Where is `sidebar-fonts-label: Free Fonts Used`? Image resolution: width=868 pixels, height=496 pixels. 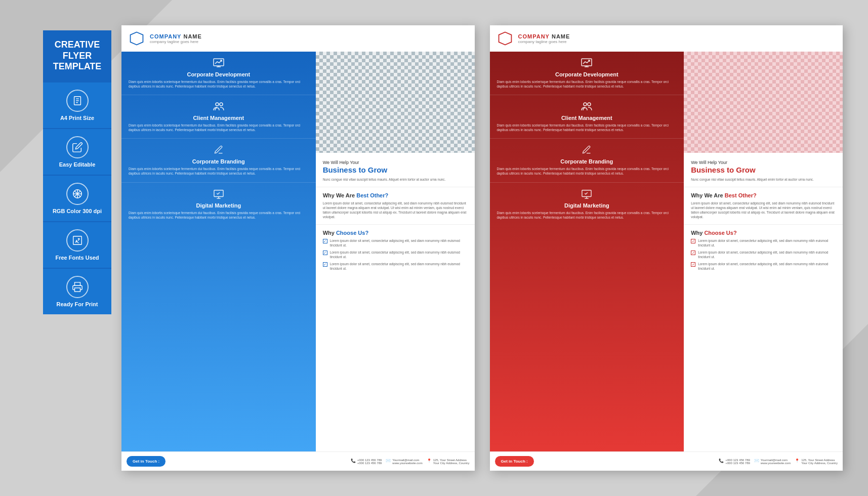
sidebar-fonts-label: Free Fonts Used is located at coordinates (77, 258).